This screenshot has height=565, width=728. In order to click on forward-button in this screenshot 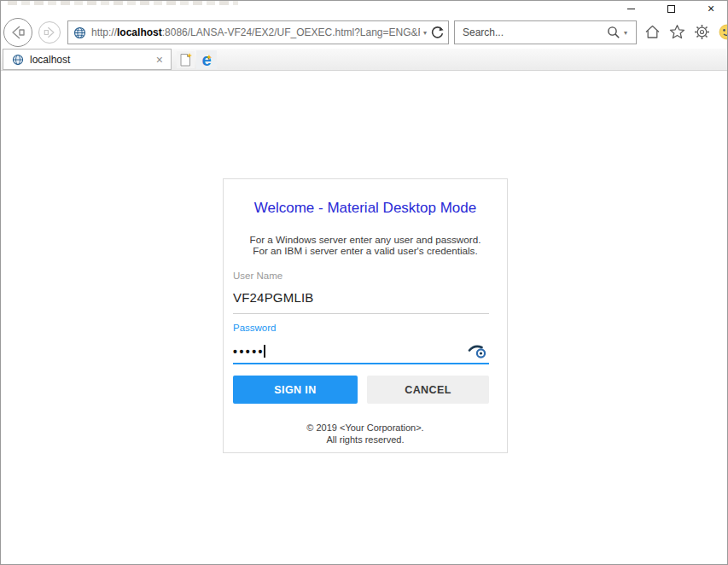, I will do `click(50, 32)`.